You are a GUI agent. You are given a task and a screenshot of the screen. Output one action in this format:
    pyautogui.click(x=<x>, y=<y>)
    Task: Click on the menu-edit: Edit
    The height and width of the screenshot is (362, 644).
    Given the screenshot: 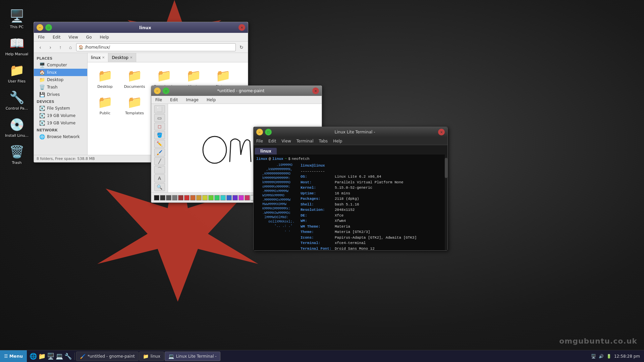 What is the action you would take?
    pyautogui.click(x=56, y=37)
    